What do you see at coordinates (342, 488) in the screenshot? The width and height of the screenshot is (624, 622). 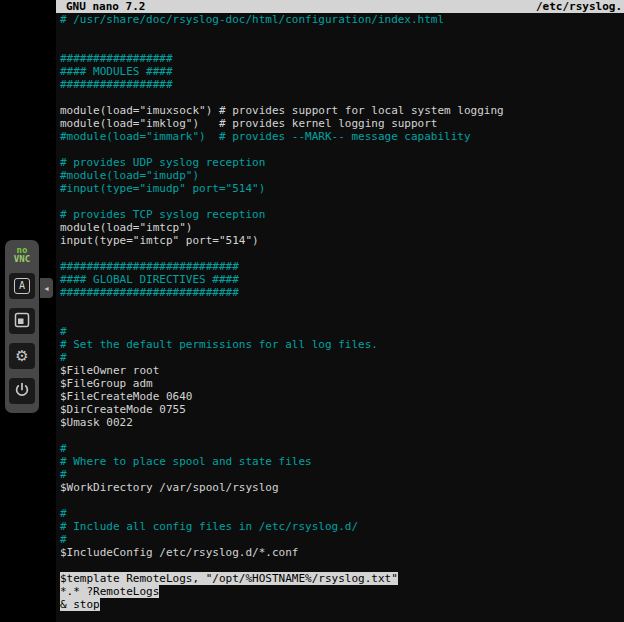 I see `terminal-line: $WorkDirectory /var/spool/rsyslog` at bounding box center [342, 488].